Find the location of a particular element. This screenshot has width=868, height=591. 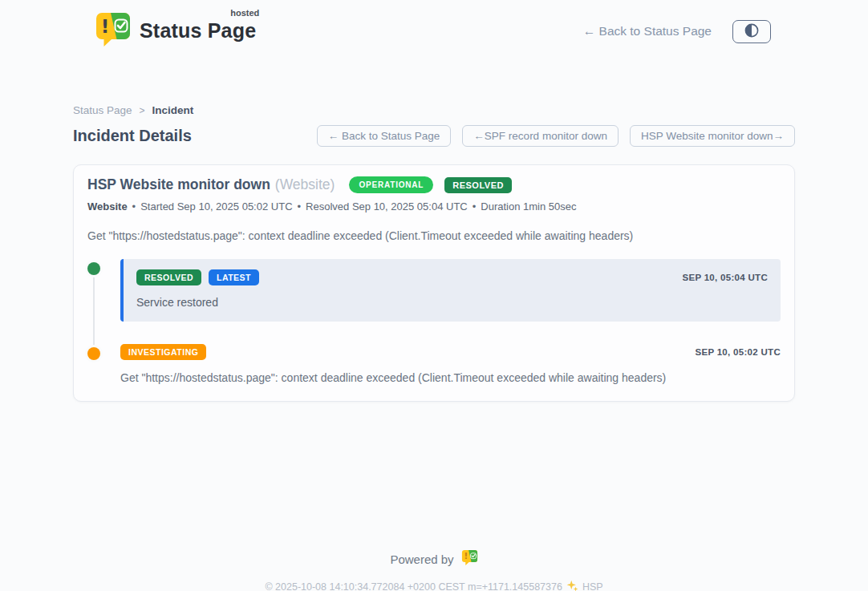

half-circle-contrast-icon is located at coordinates (752, 32).